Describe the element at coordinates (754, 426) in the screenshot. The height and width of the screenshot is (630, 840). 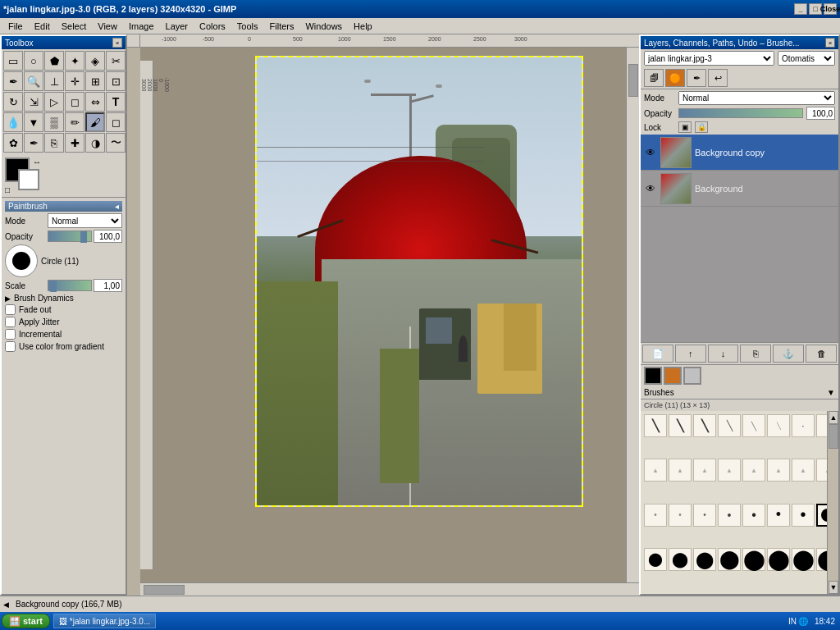
I see `brush-diag5: ╲` at that location.